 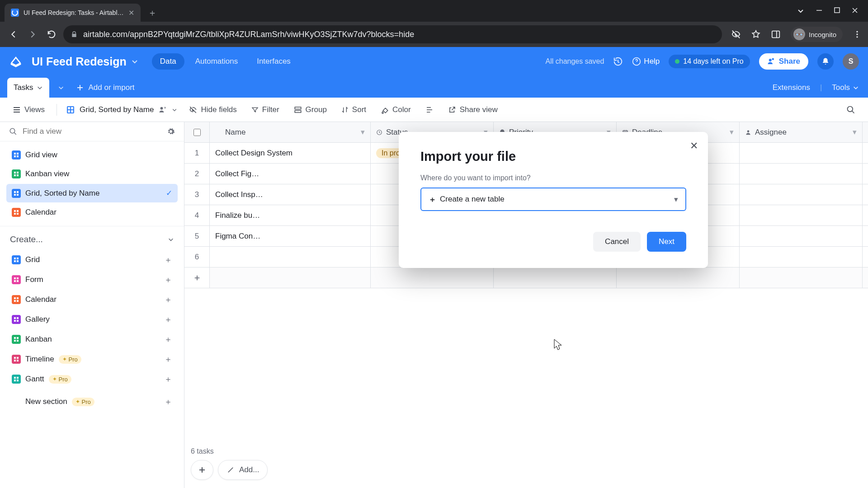 What do you see at coordinates (553, 200) in the screenshot?
I see `import-file-modal: ✕ Import your file Where do you want to …` at bounding box center [553, 200].